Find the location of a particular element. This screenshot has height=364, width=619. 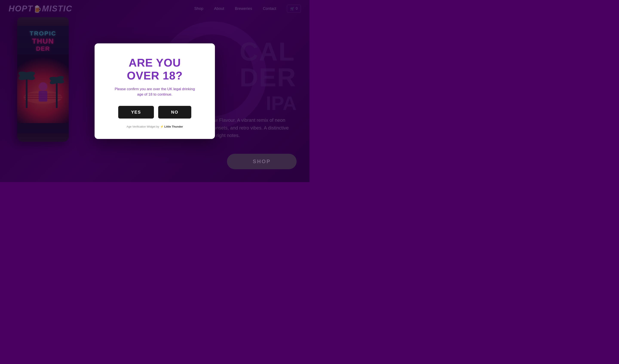

modal-title: ARE YOU OVER 18? is located at coordinates (155, 69).